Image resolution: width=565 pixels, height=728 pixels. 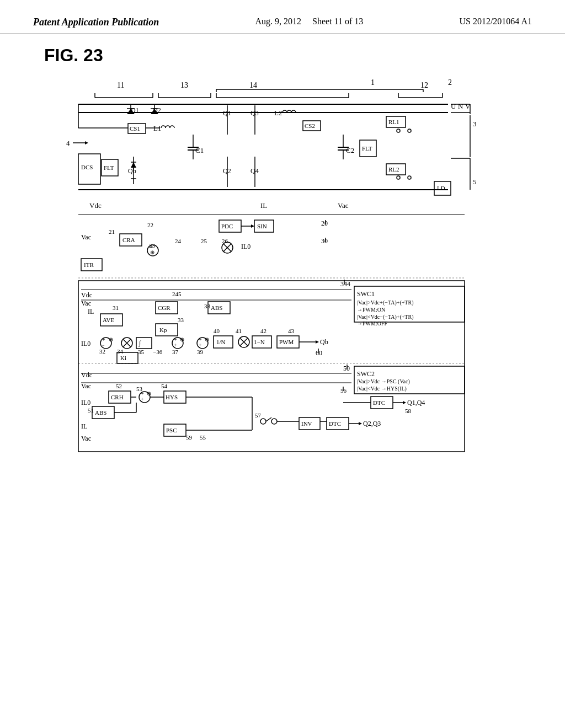 What do you see at coordinates (175, 352) in the screenshot?
I see `svg-text: 37` at bounding box center [175, 352].